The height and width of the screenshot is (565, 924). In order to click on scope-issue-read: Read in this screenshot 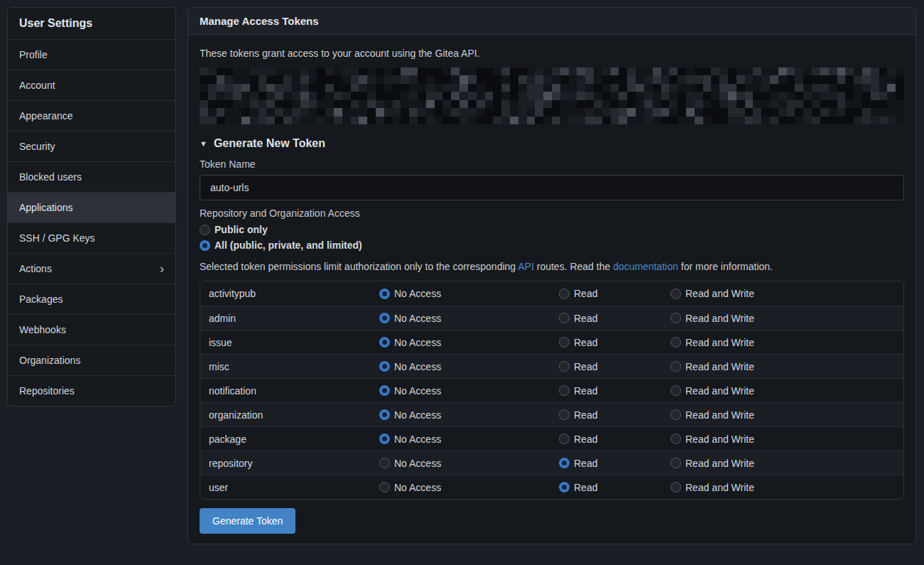, I will do `click(577, 343)`.